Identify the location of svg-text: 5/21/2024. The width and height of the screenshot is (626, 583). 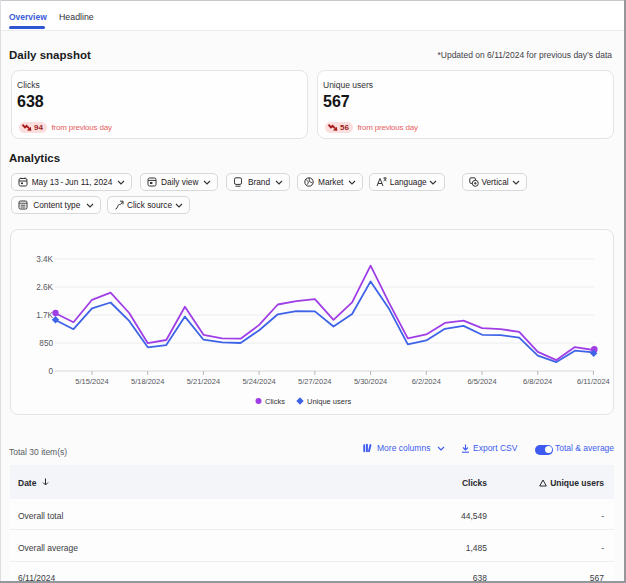
(204, 382).